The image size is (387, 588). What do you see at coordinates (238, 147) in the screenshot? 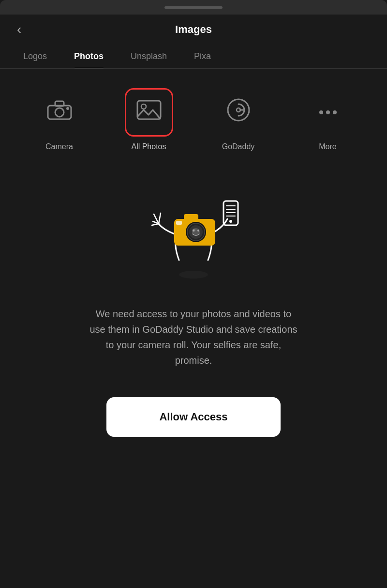
I see `source-label-godaddy: GoDaddy` at bounding box center [238, 147].